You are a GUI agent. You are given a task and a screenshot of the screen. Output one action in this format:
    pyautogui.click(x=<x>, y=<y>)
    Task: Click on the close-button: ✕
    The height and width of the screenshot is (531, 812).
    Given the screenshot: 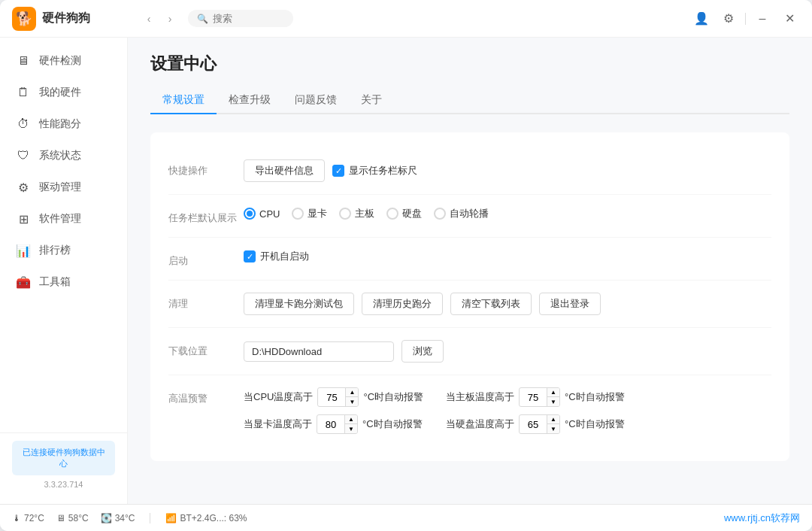 What is the action you would take?
    pyautogui.click(x=789, y=19)
    